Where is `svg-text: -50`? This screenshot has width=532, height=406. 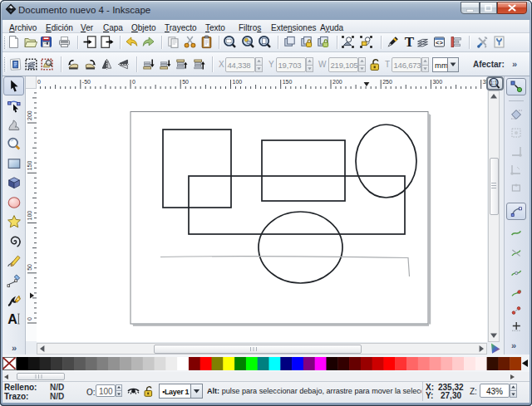 svg-text: -50 is located at coordinates (86, 81).